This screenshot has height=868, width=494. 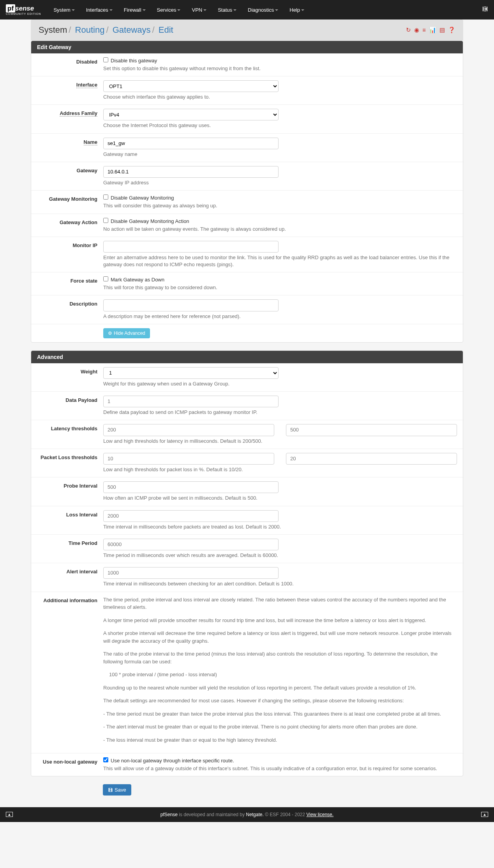 I want to click on force-label: Force state, so click(x=84, y=281).